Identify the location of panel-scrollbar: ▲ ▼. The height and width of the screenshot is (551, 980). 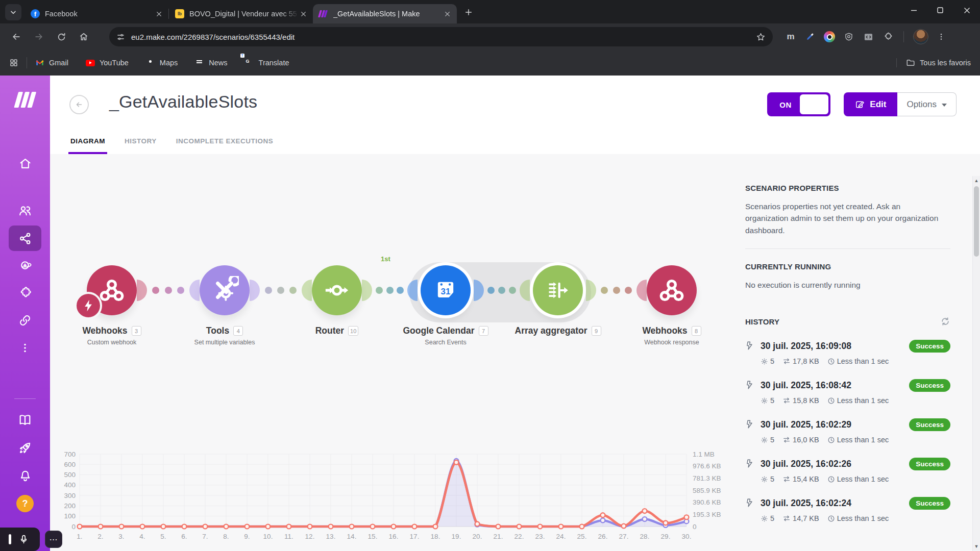
(976, 363).